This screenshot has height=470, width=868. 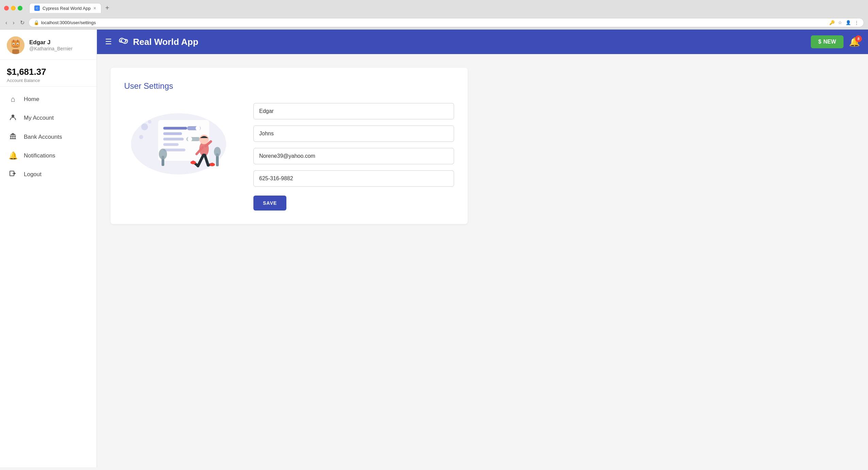 I want to click on save-button: SAVE, so click(x=270, y=203).